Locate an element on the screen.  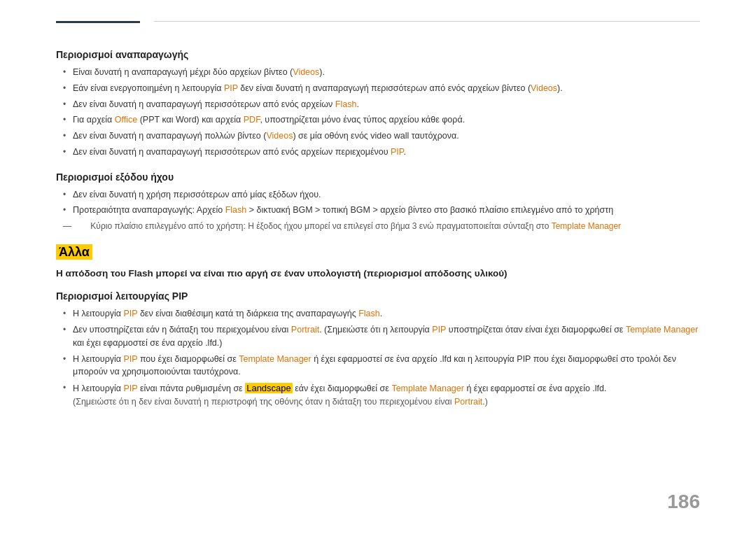
main-note: Η απόδοση του Flash μπορεί να είναι πιο … is located at coordinates (378, 274).